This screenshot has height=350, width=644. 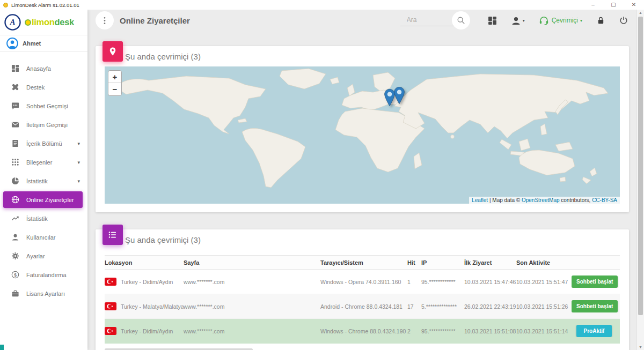 I want to click on components-icon, so click(x=15, y=162).